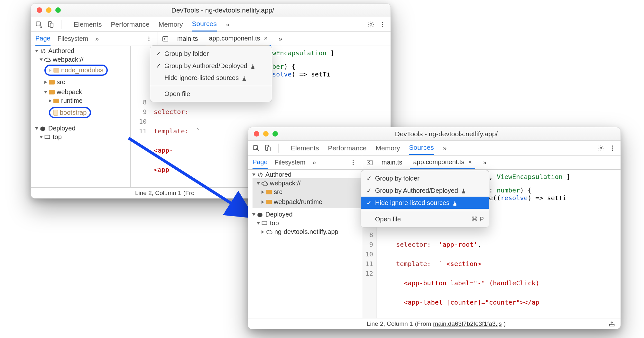  Describe the element at coordinates (81, 117) in the screenshot. I see `file-tree: Authored webpack:// node_modules src web…` at that location.